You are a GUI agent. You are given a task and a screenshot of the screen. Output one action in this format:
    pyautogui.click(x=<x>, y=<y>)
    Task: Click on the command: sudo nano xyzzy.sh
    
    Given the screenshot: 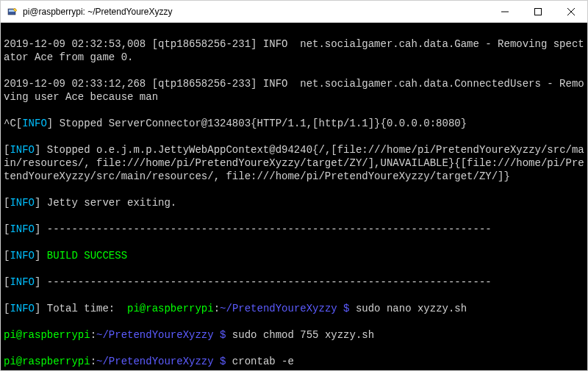 What is the action you would take?
    pyautogui.click(x=409, y=309)
    